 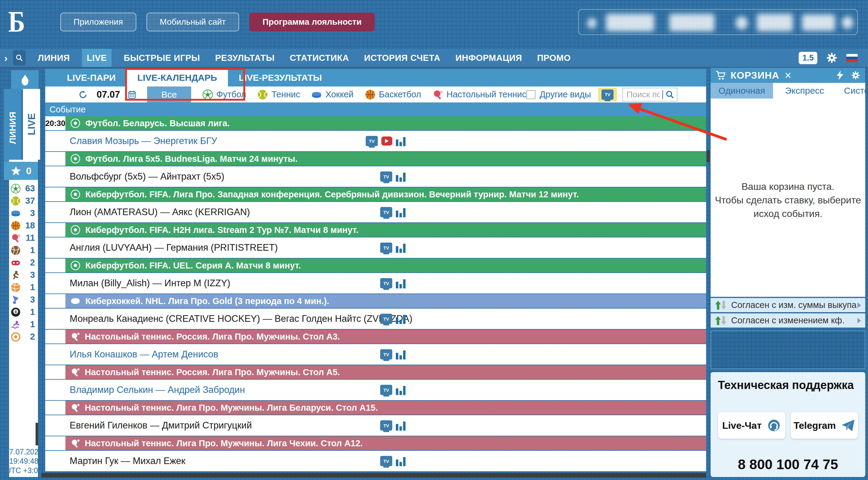 I want to click on match-title: Милан (Billy_Alish) — Интер М (IZZY), so click(x=150, y=283).